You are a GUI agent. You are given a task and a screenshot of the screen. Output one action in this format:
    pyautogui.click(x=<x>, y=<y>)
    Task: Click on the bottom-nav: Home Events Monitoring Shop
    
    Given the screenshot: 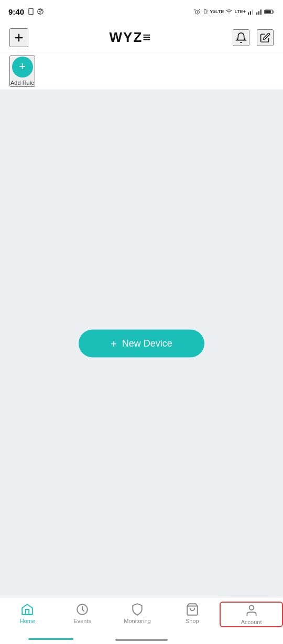 What is the action you would take?
    pyautogui.click(x=142, y=620)
    